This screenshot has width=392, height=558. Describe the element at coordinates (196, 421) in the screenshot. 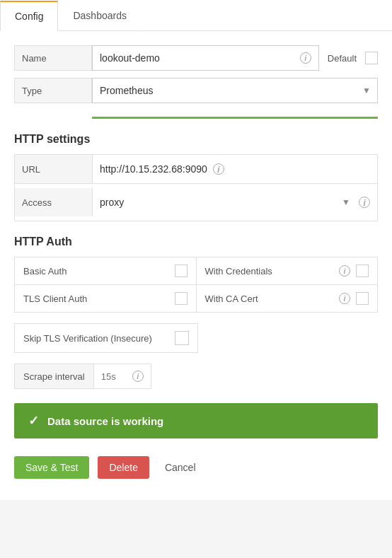

I see `status-banner: ✓ Data source is working` at that location.